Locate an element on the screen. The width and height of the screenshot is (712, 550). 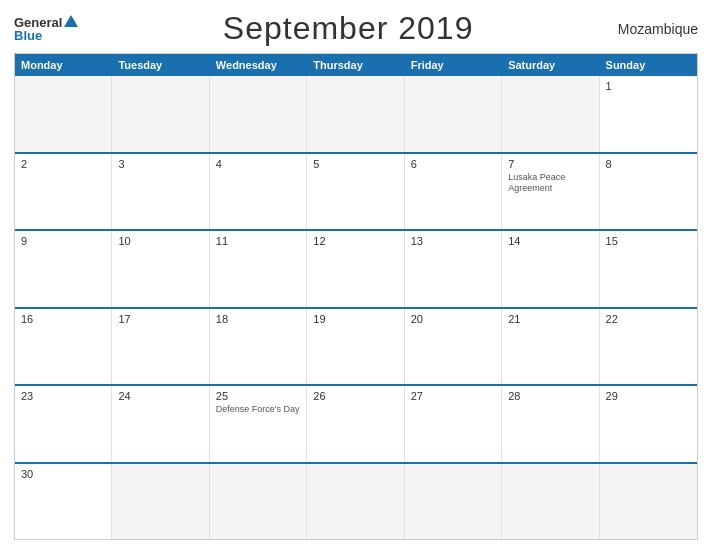
cell-sep-11: 11 is located at coordinates (258, 269).